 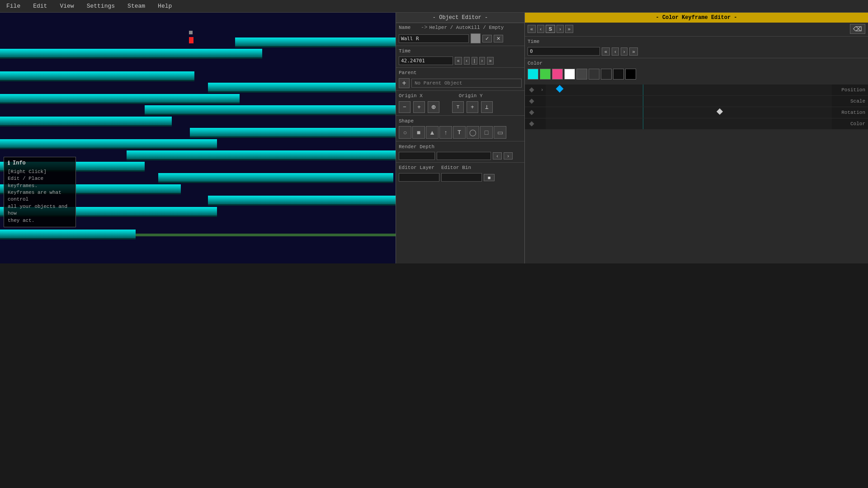 What do you see at coordinates (720, 112) in the screenshot?
I see `kf-diamond-rotation` at bounding box center [720, 112].